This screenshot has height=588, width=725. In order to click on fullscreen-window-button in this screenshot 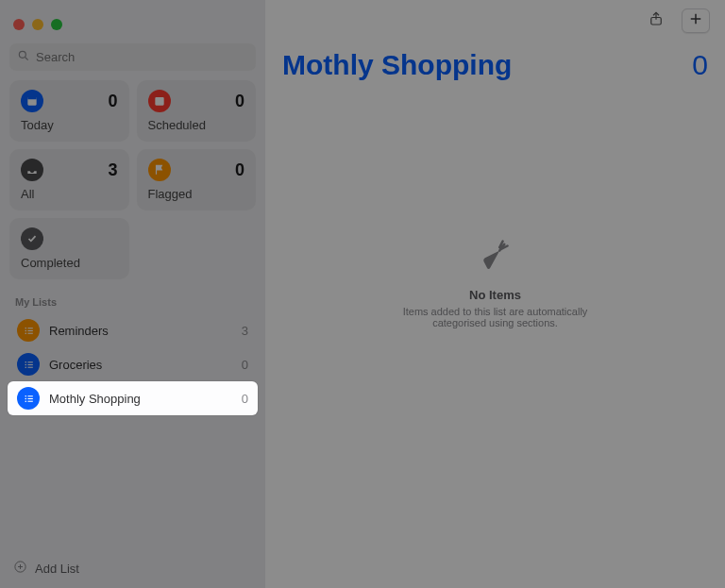, I will do `click(57, 25)`.